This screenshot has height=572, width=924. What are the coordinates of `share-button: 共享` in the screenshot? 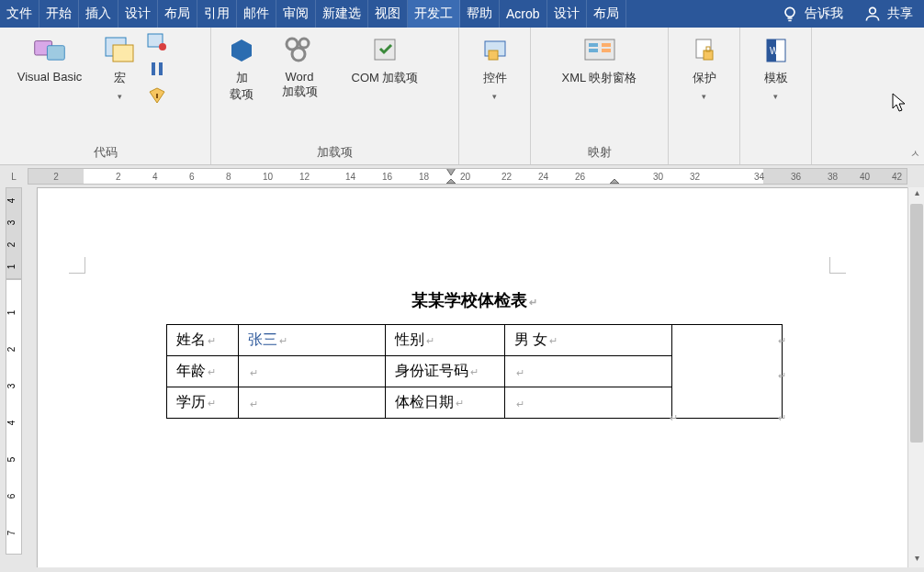 It's located at (888, 14).